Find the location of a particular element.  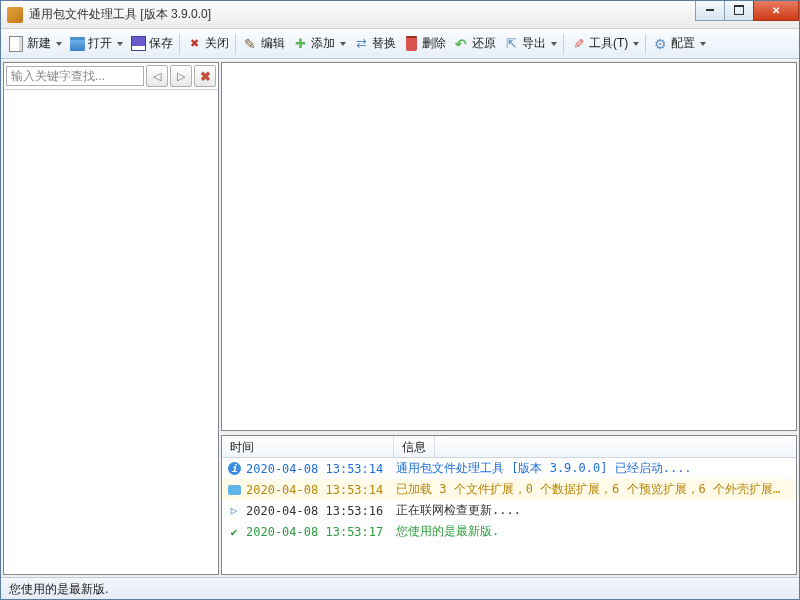

log-row: 2020-04-08 13:53:14通用包文件处理工具 [版本 3.9.0.0… is located at coordinates (509, 468).